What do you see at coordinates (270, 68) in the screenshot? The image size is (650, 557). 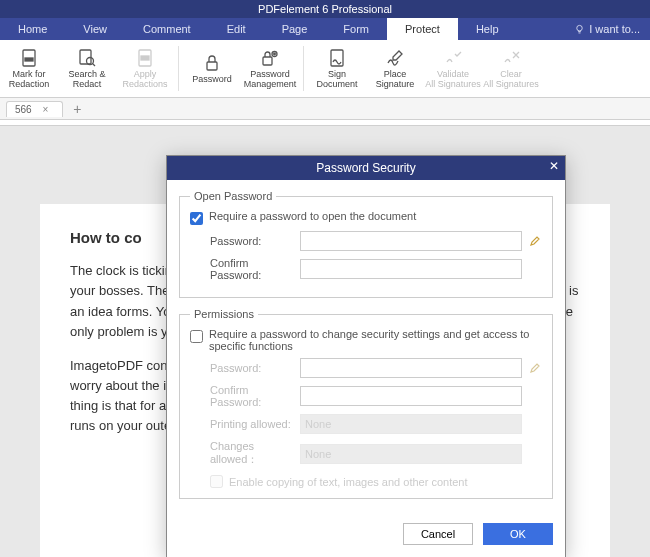 I see `password-management-button: Password Management` at bounding box center [270, 68].